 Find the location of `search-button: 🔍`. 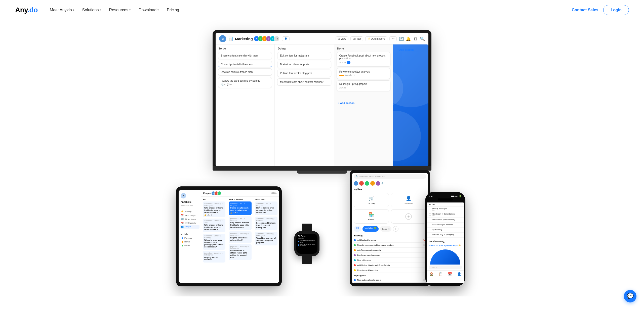

search-button: 🔍 is located at coordinates (422, 39).